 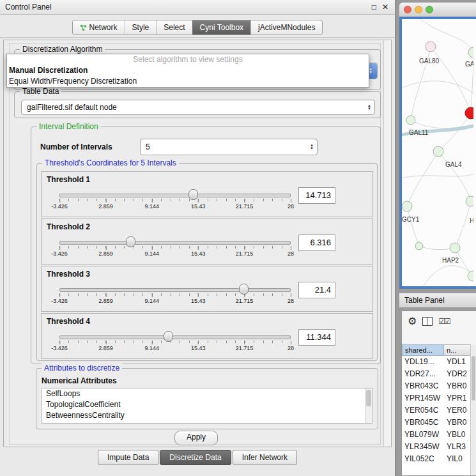 I want to click on slider-ticks, so click(x=175, y=200).